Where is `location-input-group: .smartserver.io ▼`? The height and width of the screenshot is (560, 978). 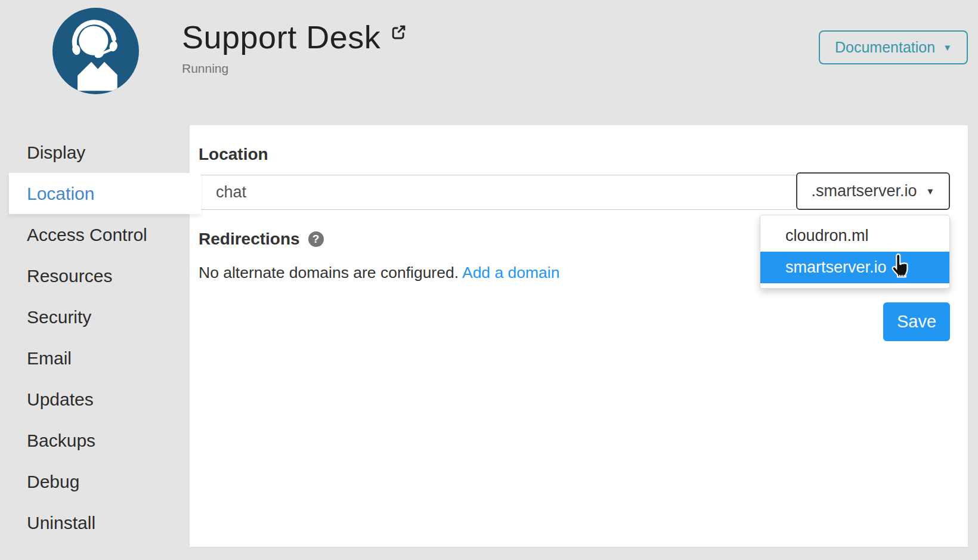 location-input-group: .smartserver.io ▼ is located at coordinates (574, 191).